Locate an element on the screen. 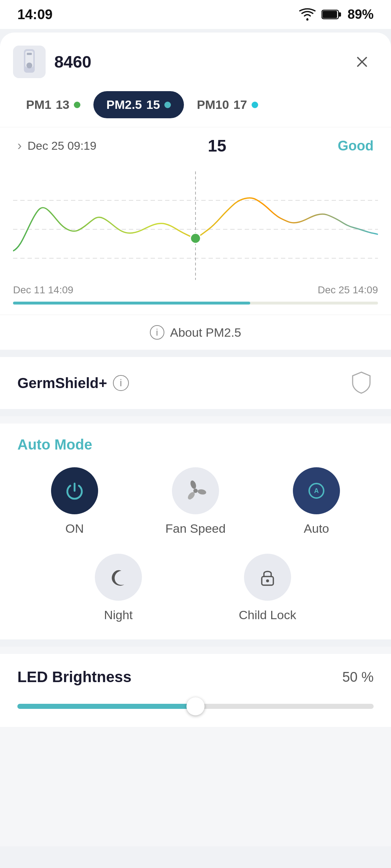  child-lock-control: Child Lock is located at coordinates (267, 588).